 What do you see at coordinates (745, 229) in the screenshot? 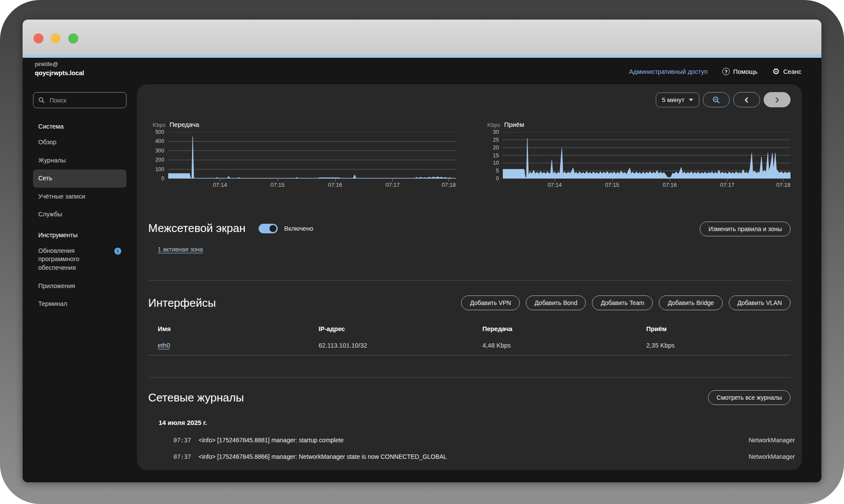
I see `edit-rules-zones-button: Изменить правила и зоны` at bounding box center [745, 229].